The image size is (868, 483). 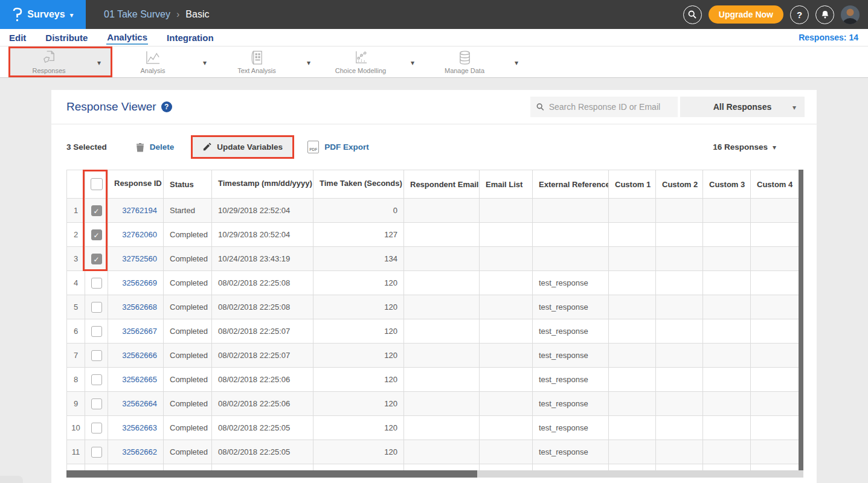 What do you see at coordinates (18, 37) in the screenshot?
I see `tab-edit: Edit` at bounding box center [18, 37].